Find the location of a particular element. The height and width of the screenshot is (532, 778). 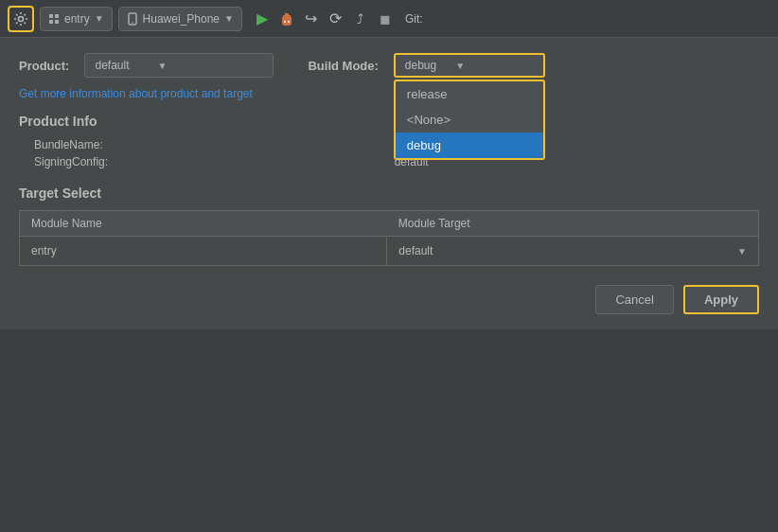

entry-dropdown: entry ▼ is located at coordinates (76, 19).